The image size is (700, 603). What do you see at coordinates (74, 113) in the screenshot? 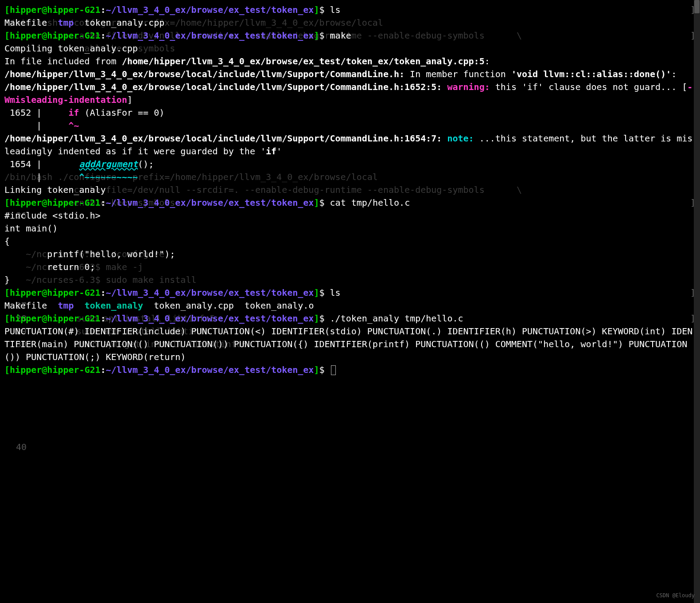
I see `code-if-keyword: if` at bounding box center [74, 113].